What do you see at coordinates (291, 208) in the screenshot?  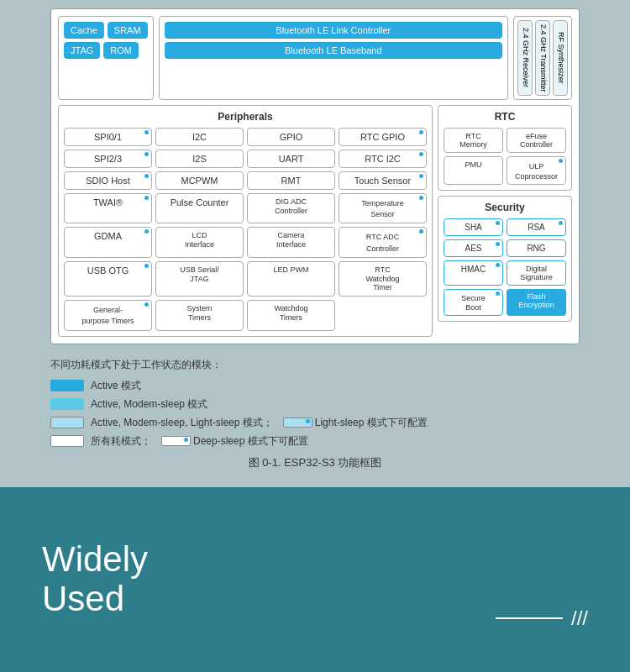 I see `dig-adc-btn: DIG ADCController` at bounding box center [291, 208].